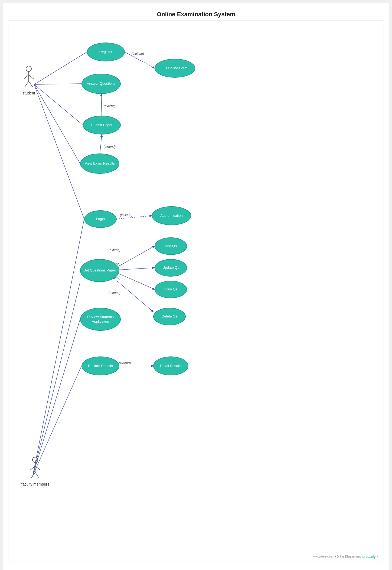  What do you see at coordinates (101, 84) in the screenshot?
I see `usecase-answer-questions: Answer Questions` at bounding box center [101, 84].